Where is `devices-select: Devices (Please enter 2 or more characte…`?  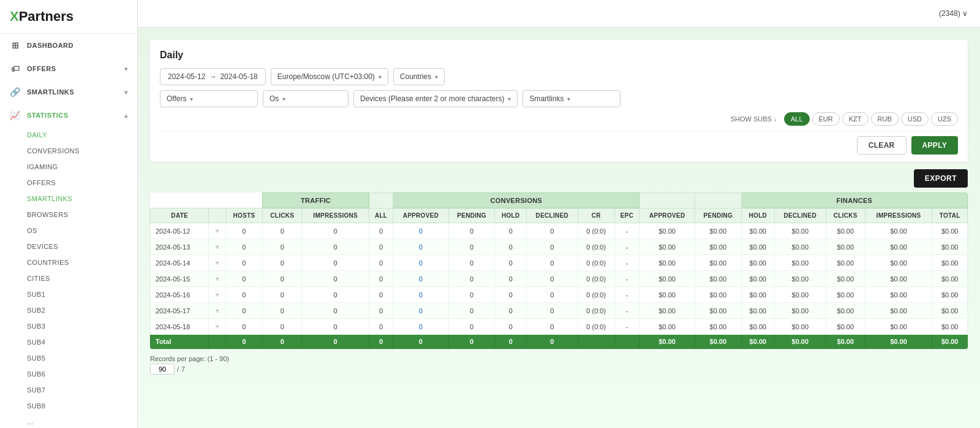
devices-select: Devices (Please enter 2 or more characte… is located at coordinates (435, 99).